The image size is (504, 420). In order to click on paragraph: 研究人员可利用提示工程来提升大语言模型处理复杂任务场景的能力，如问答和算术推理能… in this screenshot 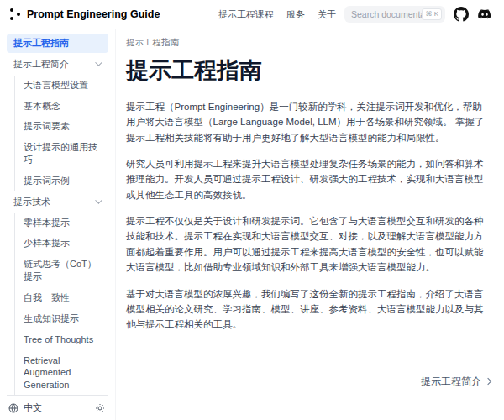, I will do `click(308, 180)`.